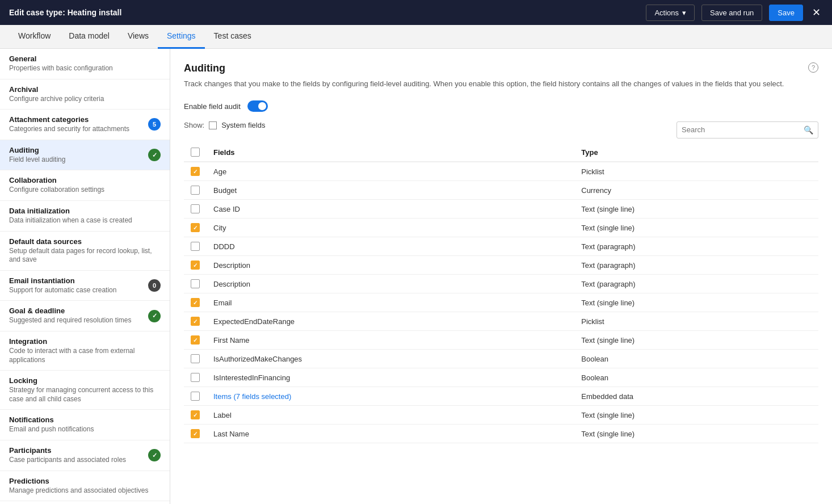 This screenshot has width=832, height=504. Describe the element at coordinates (195, 340) in the screenshot. I see `row-checkbox-first_name` at that location.